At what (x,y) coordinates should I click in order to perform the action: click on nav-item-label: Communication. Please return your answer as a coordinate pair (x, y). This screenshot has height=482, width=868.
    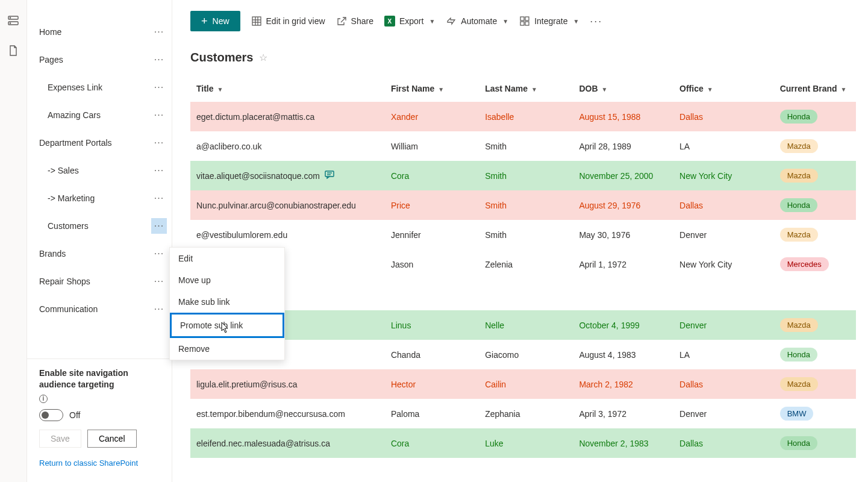
    Looking at the image, I should click on (69, 309).